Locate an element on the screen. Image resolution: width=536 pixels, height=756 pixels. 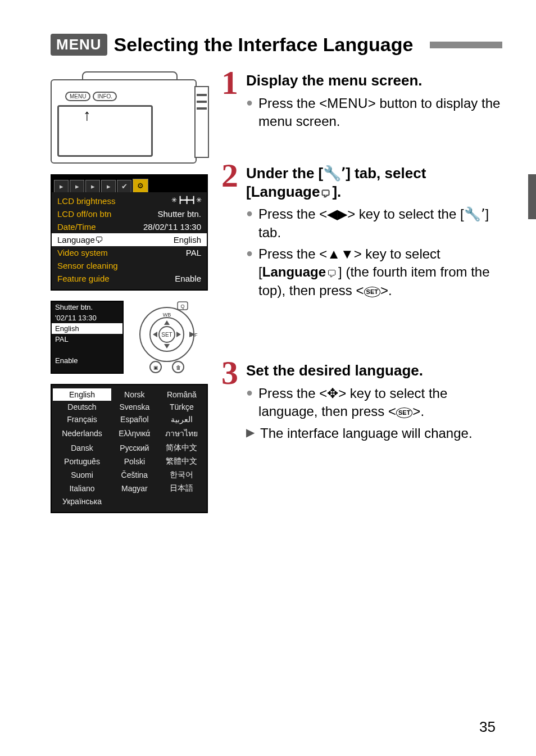
menu-snippet: Shutter btn.'02/'11 13:30EnglishPAL Enab… is located at coordinates (87, 337).